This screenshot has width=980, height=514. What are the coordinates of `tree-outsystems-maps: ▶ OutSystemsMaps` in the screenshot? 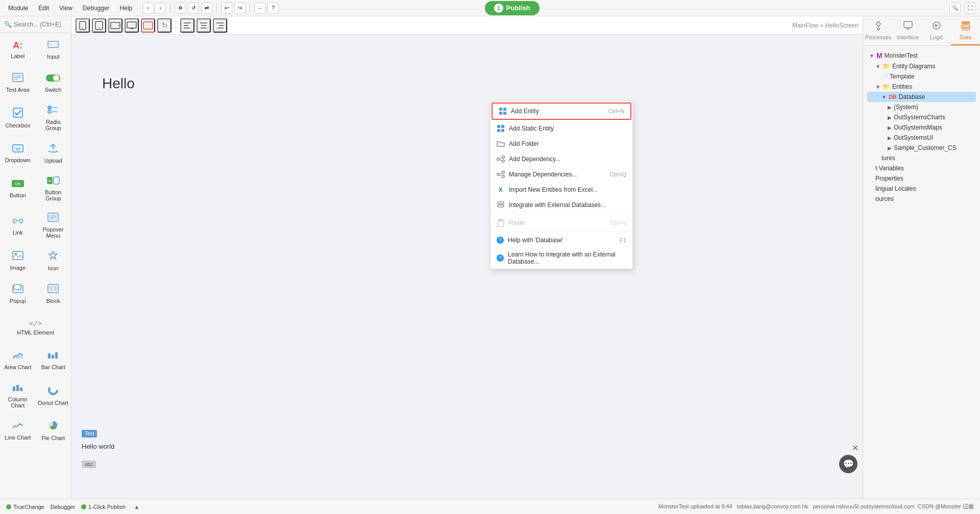 It's located at (922, 127).